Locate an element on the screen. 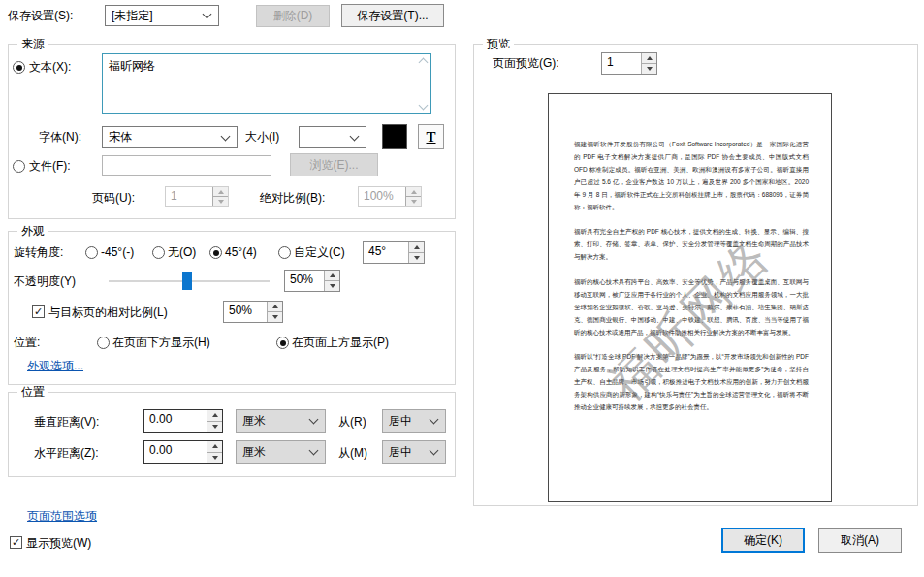 This screenshot has width=924, height=577. page-number-spinner: 1 is located at coordinates (197, 196).